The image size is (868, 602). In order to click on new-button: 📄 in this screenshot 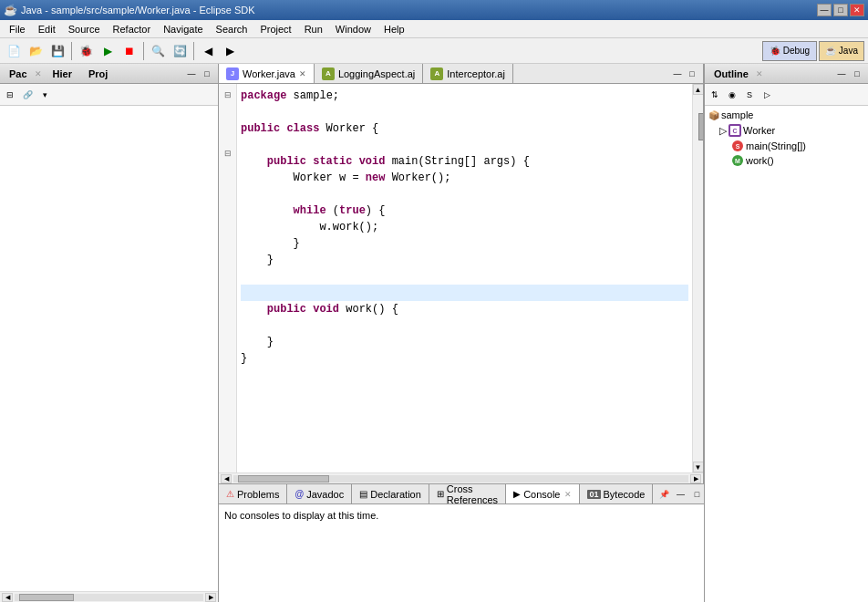, I will do `click(14, 51)`.